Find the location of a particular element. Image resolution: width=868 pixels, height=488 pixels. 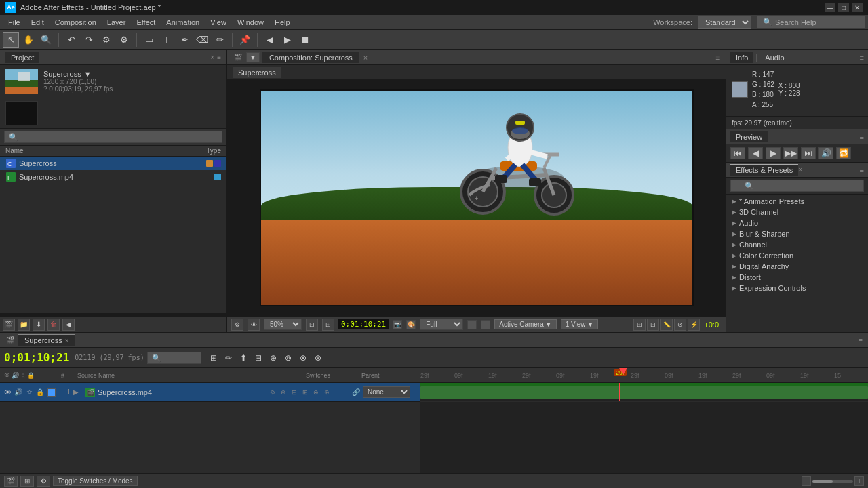

toggle-switches-modes: Toggle Switches / Modes is located at coordinates (95, 481).